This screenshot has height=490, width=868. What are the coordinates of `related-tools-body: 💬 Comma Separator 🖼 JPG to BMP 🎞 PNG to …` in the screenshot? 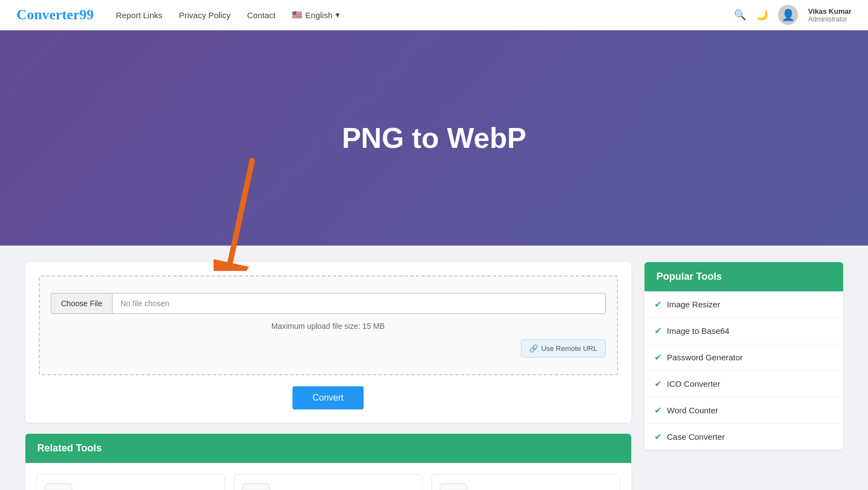 It's located at (328, 477).